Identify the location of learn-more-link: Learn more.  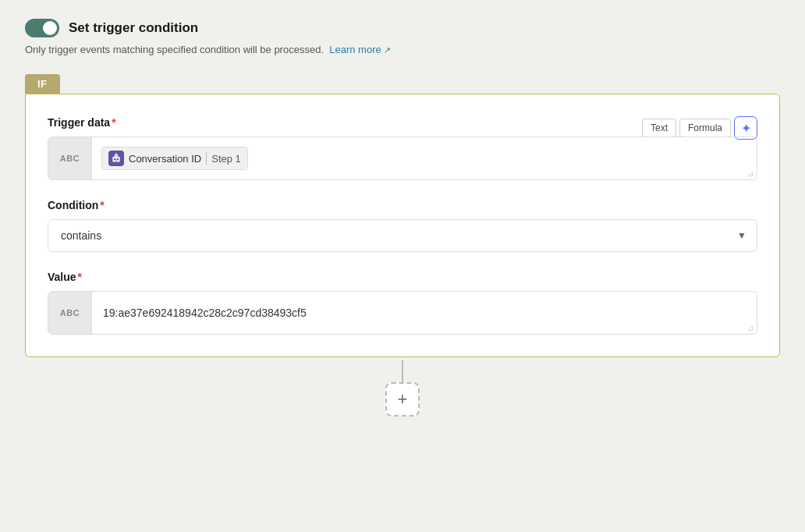
(360, 50).